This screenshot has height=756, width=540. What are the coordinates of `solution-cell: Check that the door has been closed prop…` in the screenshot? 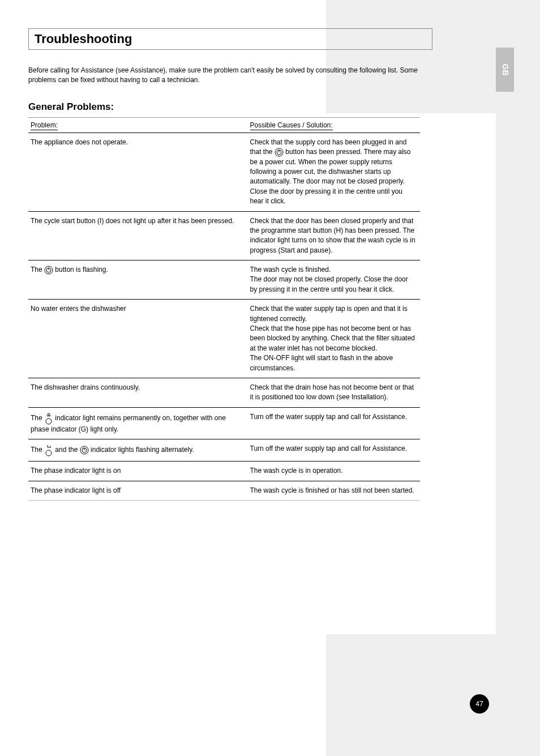 It's located at (334, 236).